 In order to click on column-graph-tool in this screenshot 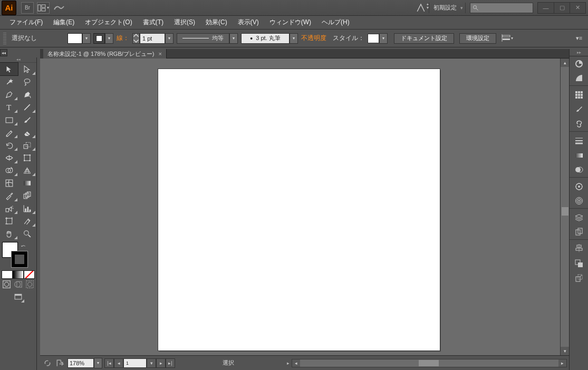, I will do `click(27, 208)`.